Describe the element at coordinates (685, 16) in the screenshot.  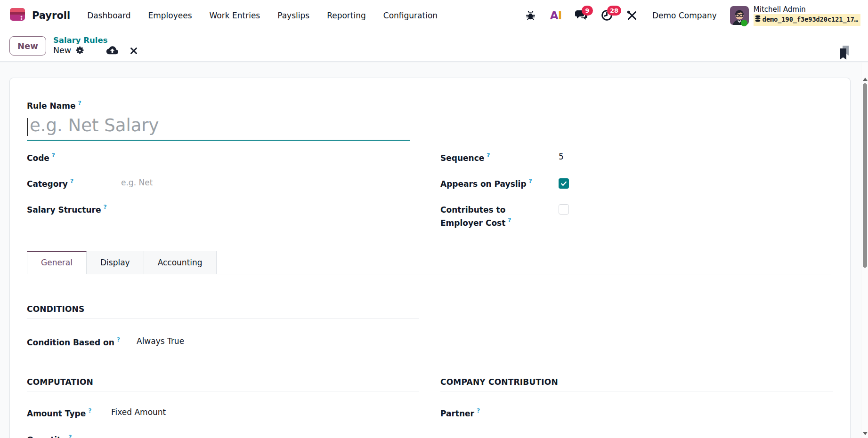
I see `company-switcher: Demo Company` at that location.